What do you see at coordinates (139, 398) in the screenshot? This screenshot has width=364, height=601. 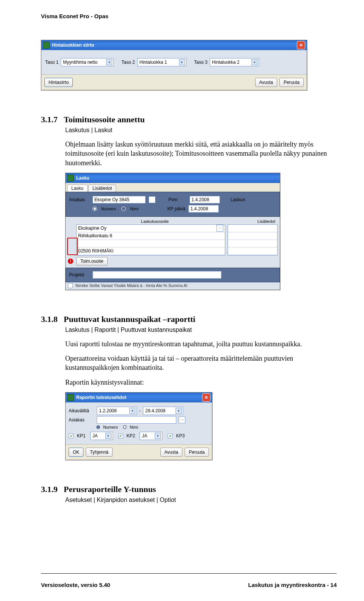 I see `window-titlebar: Raportin tulostusehdot ✕` at bounding box center [139, 398].